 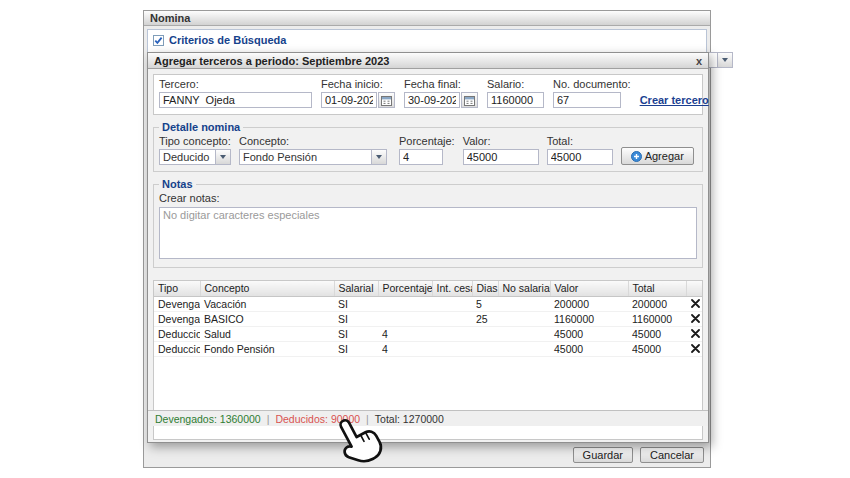 I want to click on column-header: Dias, so click(x=485, y=288).